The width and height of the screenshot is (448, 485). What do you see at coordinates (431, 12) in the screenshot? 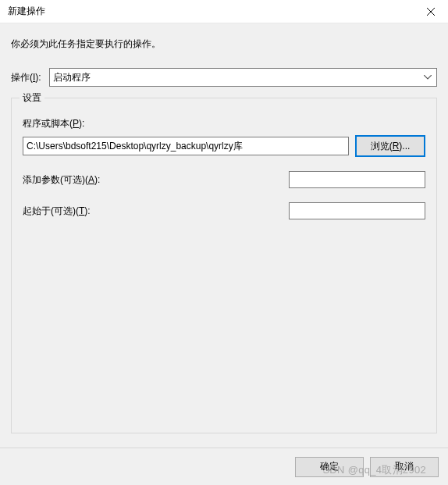
I see `close-icon` at bounding box center [431, 12].